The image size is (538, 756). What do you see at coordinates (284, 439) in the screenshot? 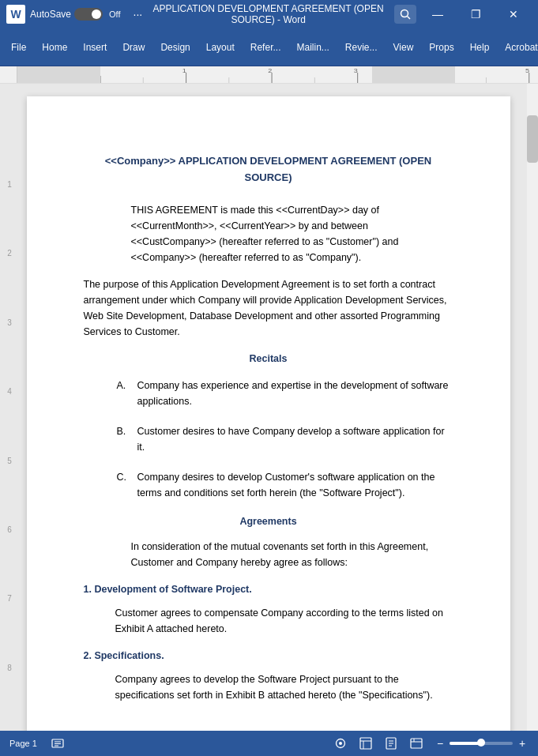
I see `list-item: B.Customer desires to have Company devel…` at bounding box center [284, 439].